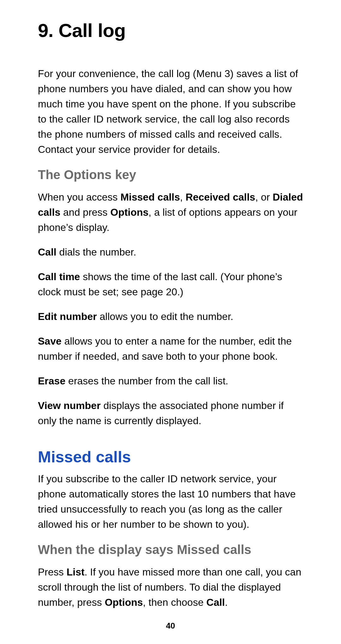  I want to click on text-fragment: , then choose, so click(175, 602).